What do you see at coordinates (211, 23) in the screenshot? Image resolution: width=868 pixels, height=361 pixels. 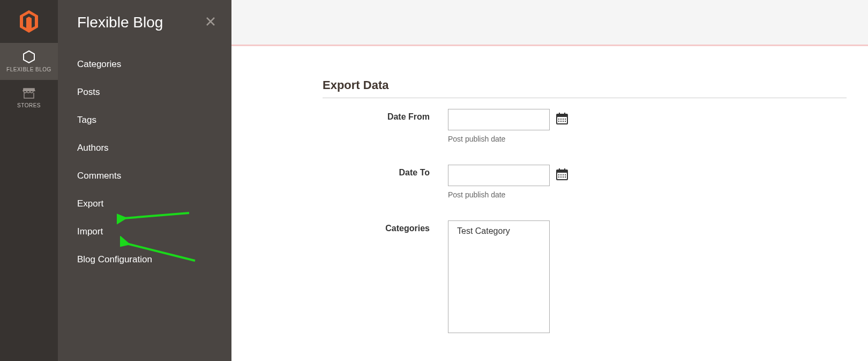 I see `close-flyout-button` at bounding box center [211, 23].